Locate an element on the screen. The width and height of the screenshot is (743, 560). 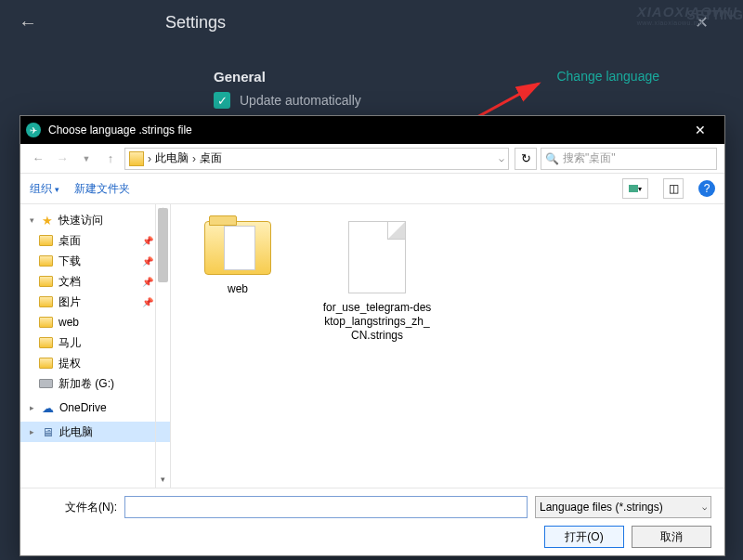
sidebar-this-pc: ▸🖥此电脑 is located at coordinates (95, 432).